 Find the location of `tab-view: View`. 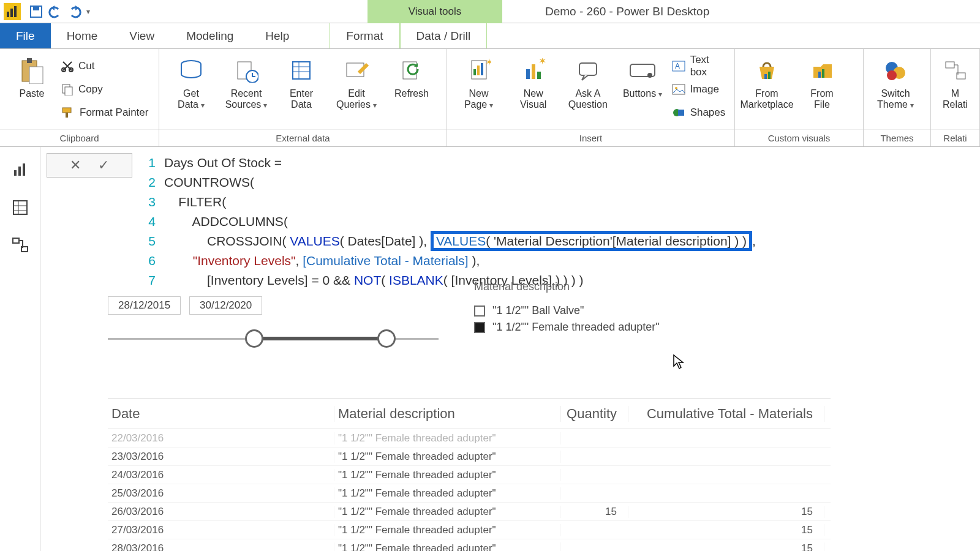

tab-view: View is located at coordinates (142, 36).